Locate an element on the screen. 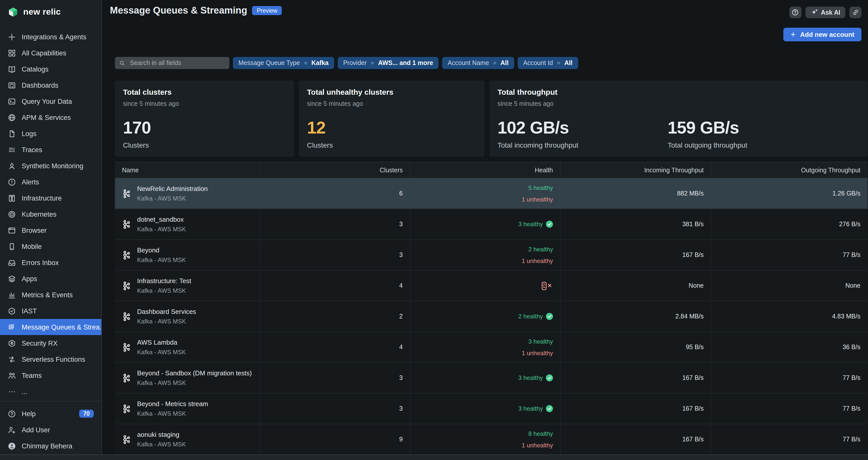 This screenshot has height=460, width=868. table-row: Beyond - Sandbox (DM migration tests) Ka… is located at coordinates (491, 378).